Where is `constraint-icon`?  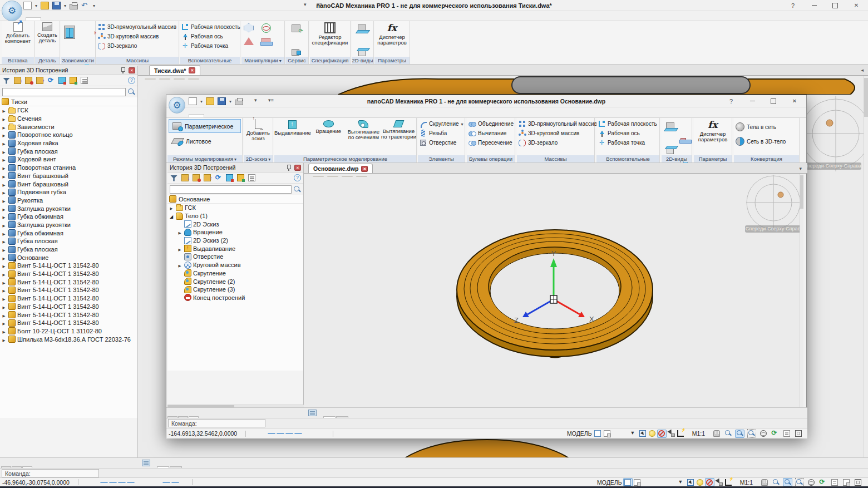 constraint-icon is located at coordinates (70, 32).